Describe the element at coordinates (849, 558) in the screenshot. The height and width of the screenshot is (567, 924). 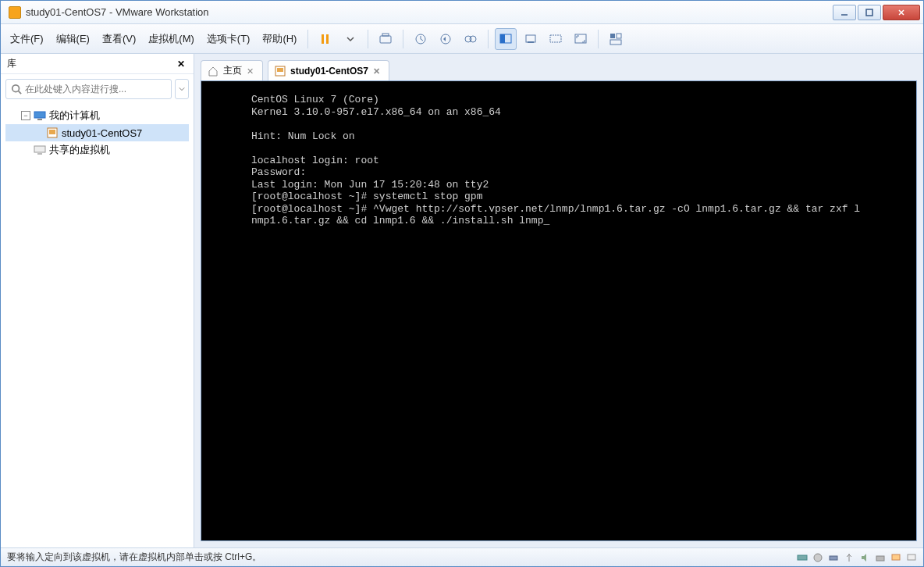
I see `device-usb-icon` at that location.